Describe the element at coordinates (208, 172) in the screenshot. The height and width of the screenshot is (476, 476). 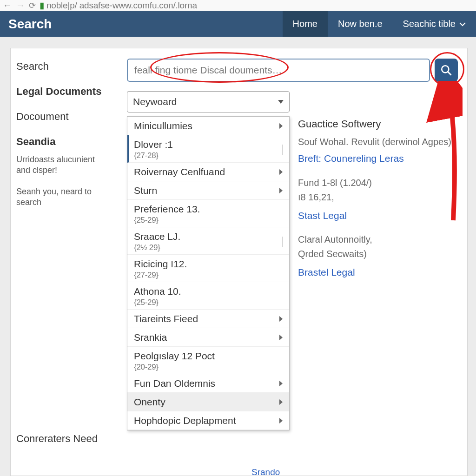
I see `dropdown-item: Roivernay Cenlfuand` at that location.